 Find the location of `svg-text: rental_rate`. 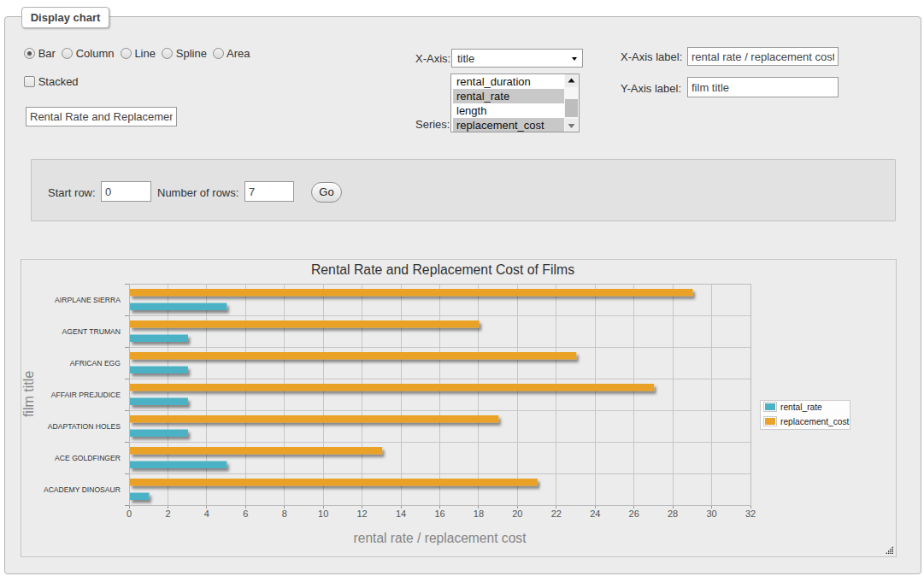

svg-text: rental_rate is located at coordinates (802, 407).